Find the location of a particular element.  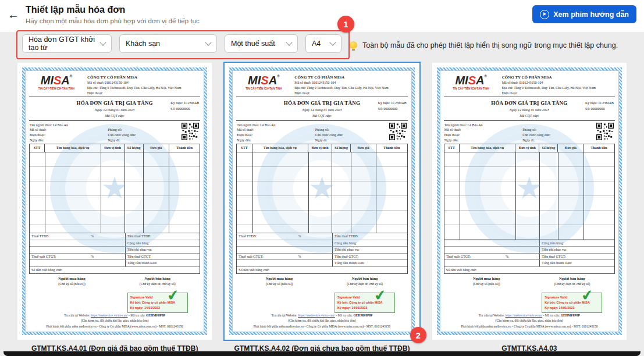

ttdb-amount-label: Tiền thuế TTĐB: is located at coordinates (163, 236).